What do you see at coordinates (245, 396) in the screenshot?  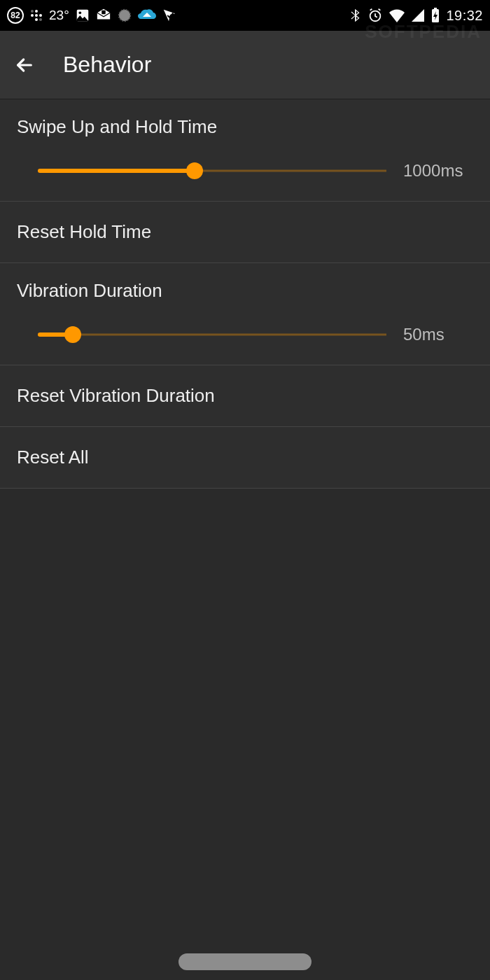 I see `reset-vibration-button: Reset Vibration Duration` at bounding box center [245, 396].